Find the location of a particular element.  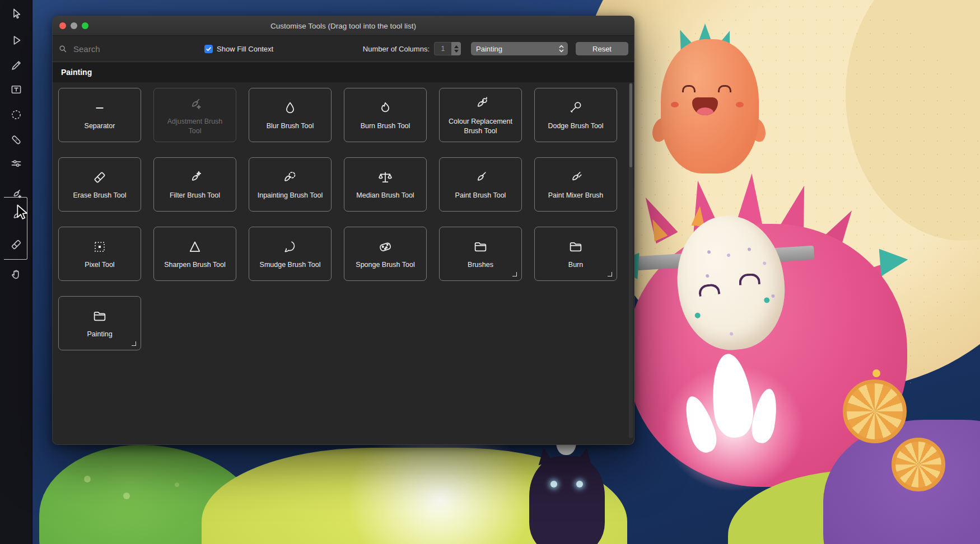

toolbar-frame-text-tool is located at coordinates (16, 90).